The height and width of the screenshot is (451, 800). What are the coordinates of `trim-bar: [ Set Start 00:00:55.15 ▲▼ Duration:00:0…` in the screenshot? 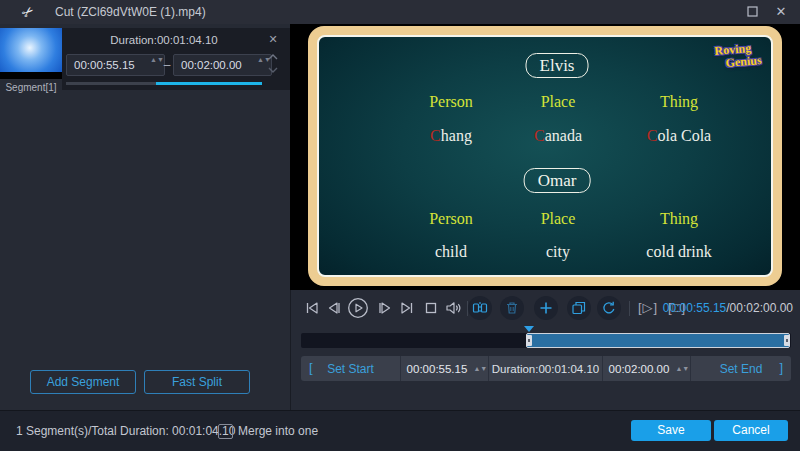 It's located at (546, 368).